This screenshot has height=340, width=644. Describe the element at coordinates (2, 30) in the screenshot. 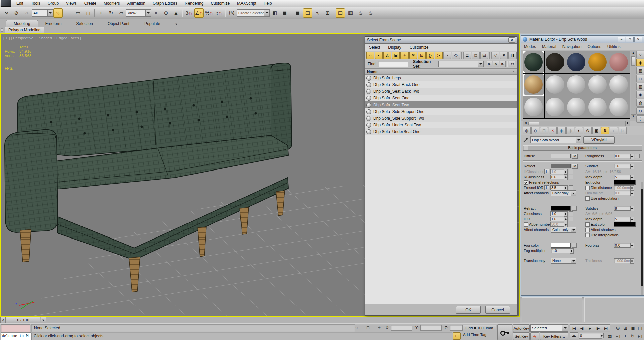

I see `ribbon-grip` at that location.